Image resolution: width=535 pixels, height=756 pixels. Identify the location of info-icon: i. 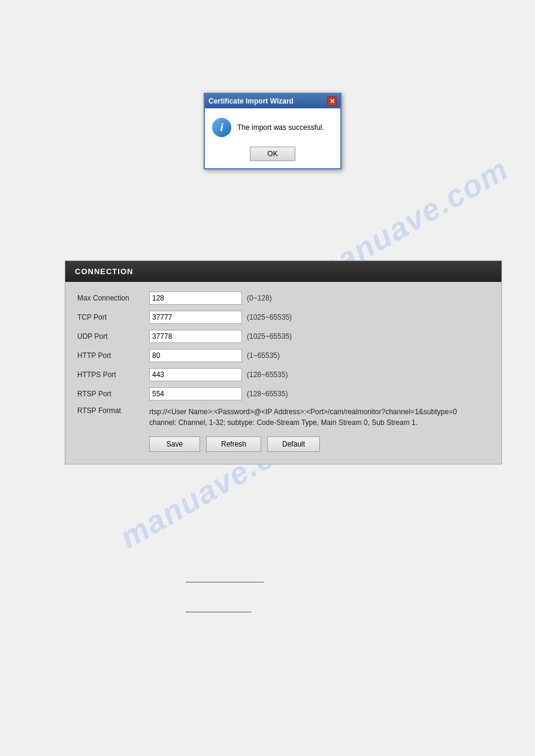
(222, 127).